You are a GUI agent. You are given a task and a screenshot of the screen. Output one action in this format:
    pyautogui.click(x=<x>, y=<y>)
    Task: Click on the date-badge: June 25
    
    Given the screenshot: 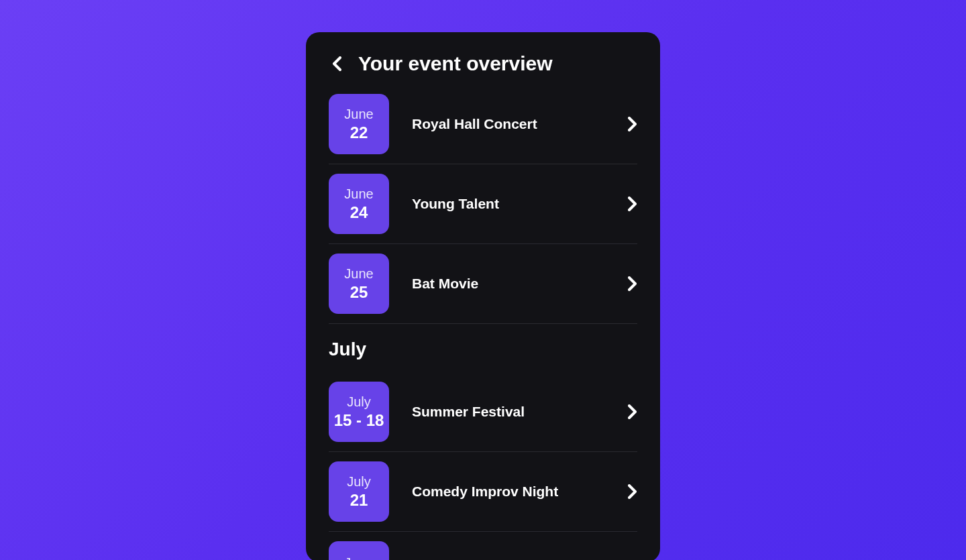 What is the action you would take?
    pyautogui.click(x=359, y=284)
    